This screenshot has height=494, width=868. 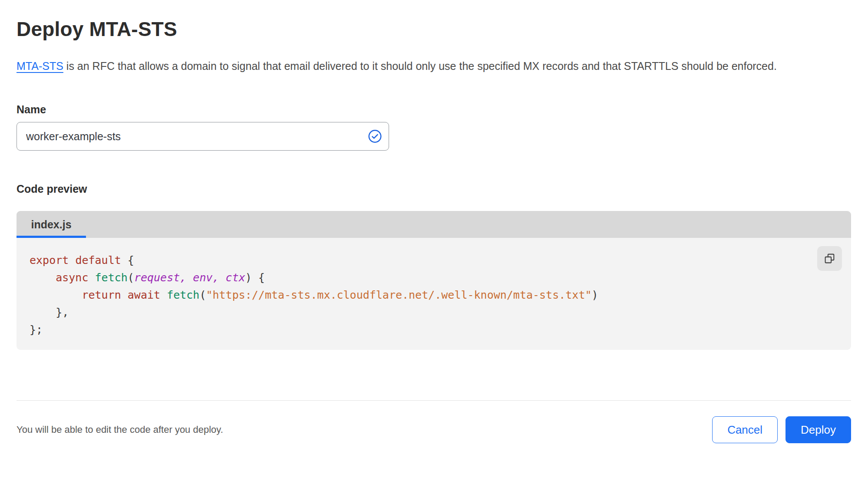 I want to click on page-title: Deploy MTA-STS, so click(x=434, y=29).